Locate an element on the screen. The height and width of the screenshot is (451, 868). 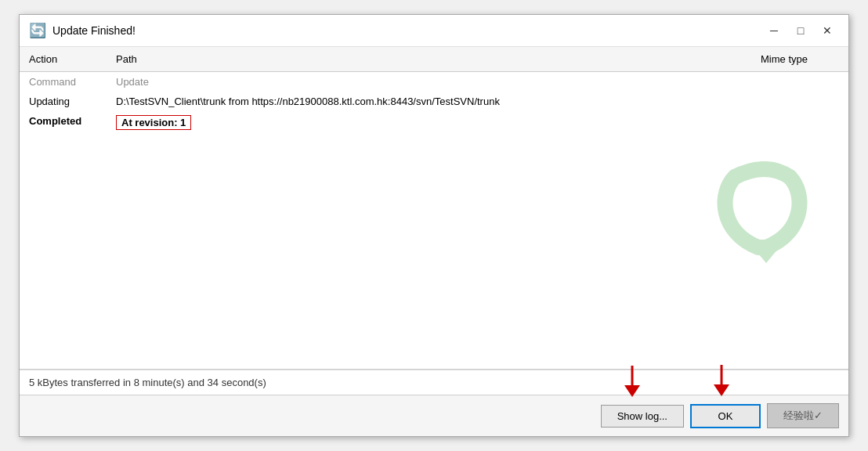
minimize-button: ─ is located at coordinates (774, 31).